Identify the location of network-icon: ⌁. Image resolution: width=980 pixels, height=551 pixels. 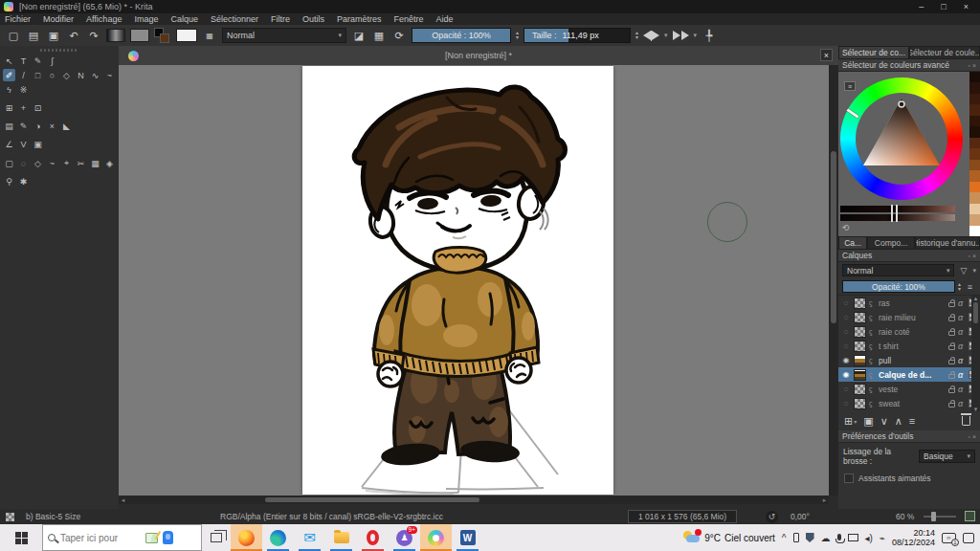
(882, 538).